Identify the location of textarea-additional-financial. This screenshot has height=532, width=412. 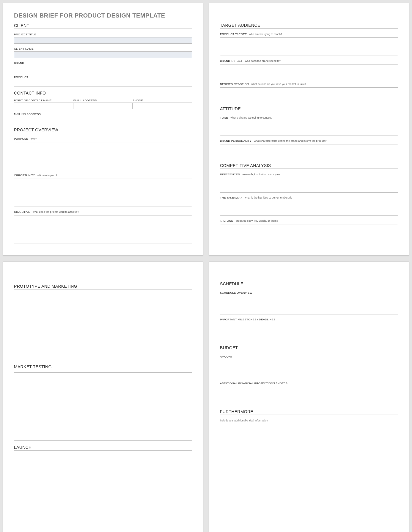
(309, 396).